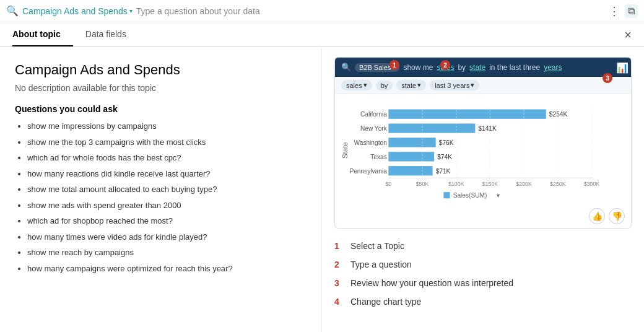 This screenshot has height=332, width=644. I want to click on list-item: how many reactions did kindle receive la…, so click(167, 174).